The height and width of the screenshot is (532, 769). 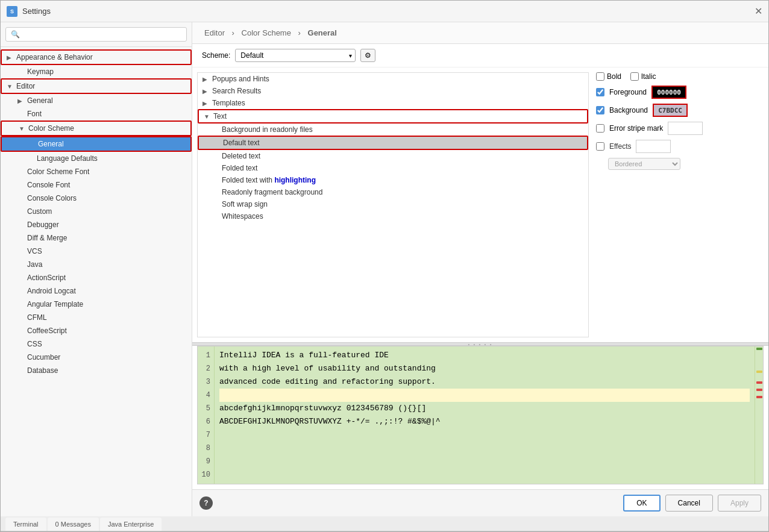 I want to click on sidebar-item-label: Color Scheme Font, so click(x=58, y=172).